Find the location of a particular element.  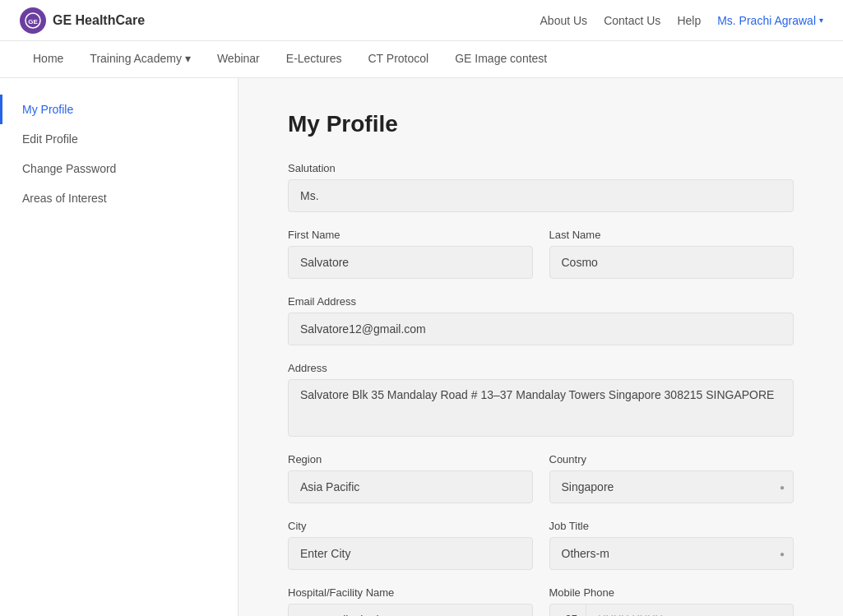

top-nav: GE GE HealthCare About Us Contact Us Hel… is located at coordinates (421, 21).